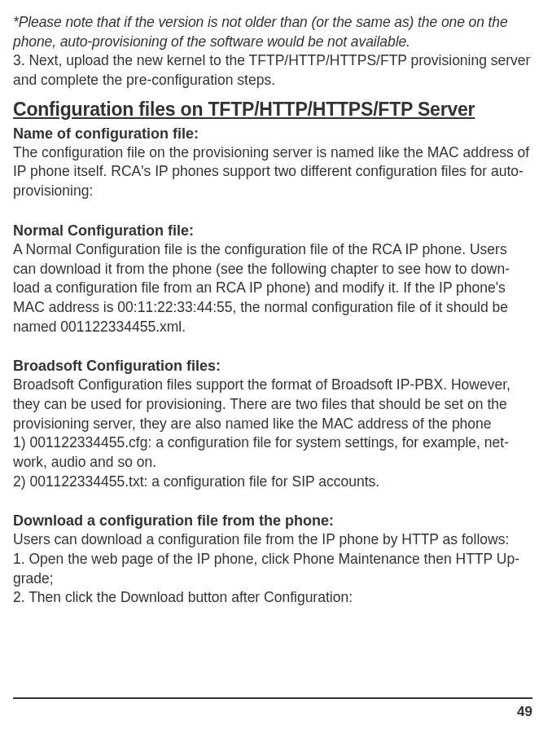 The width and height of the screenshot is (552, 756). What do you see at coordinates (273, 482) in the screenshot?
I see `broadsoft-item-2: 2) 001122334455.txt: a configuration fil…` at bounding box center [273, 482].